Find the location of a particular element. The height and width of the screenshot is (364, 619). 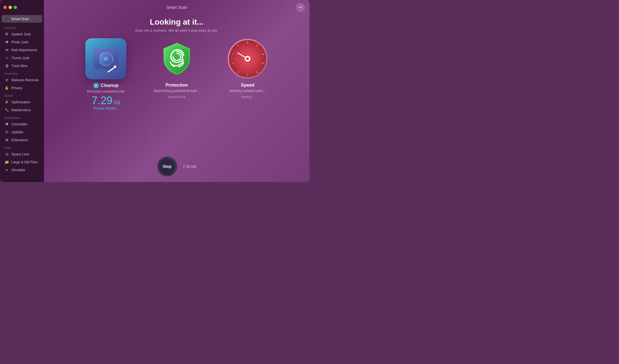

cards-container: ✓ Cleanup Removes unneeded junk 7.29 GB … is located at coordinates (177, 95).